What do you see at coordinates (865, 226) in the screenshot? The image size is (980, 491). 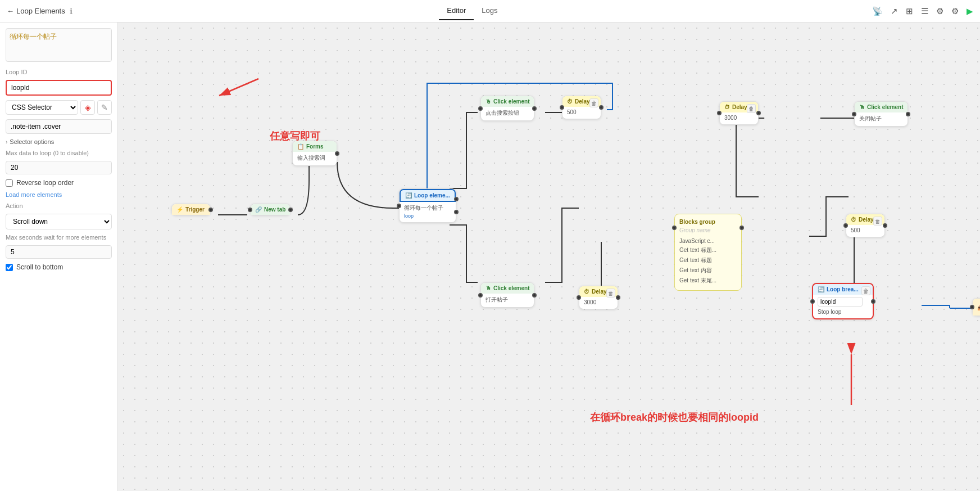 I see `delay3-node: ⏱ Delay 🗑 500` at bounding box center [865, 226].